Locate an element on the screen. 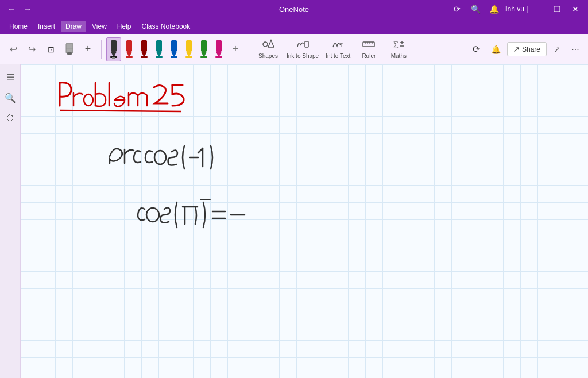  menu-help: Help is located at coordinates (124, 26).